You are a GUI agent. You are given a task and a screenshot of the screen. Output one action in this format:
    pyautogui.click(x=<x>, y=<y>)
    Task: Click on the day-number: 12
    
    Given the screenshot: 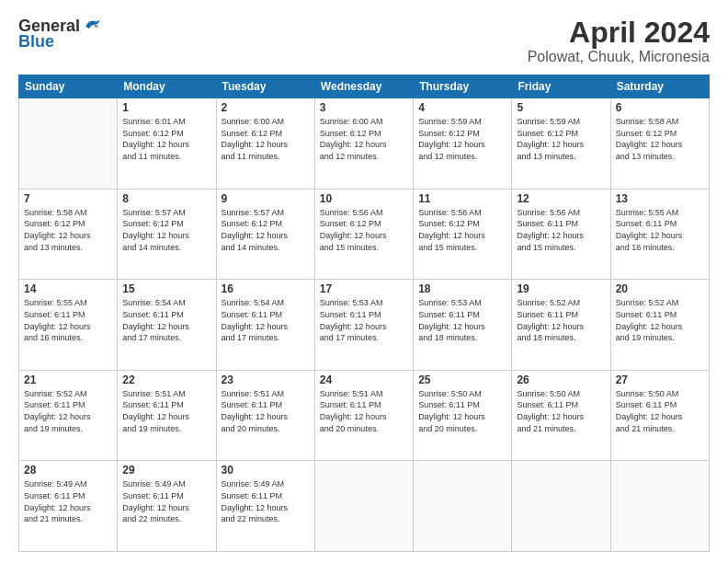 What is the action you would take?
    pyautogui.click(x=561, y=199)
    